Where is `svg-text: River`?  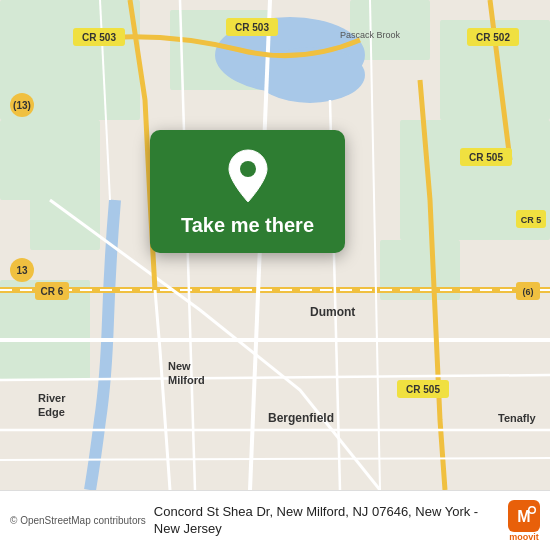 svg-text: River is located at coordinates (52, 398).